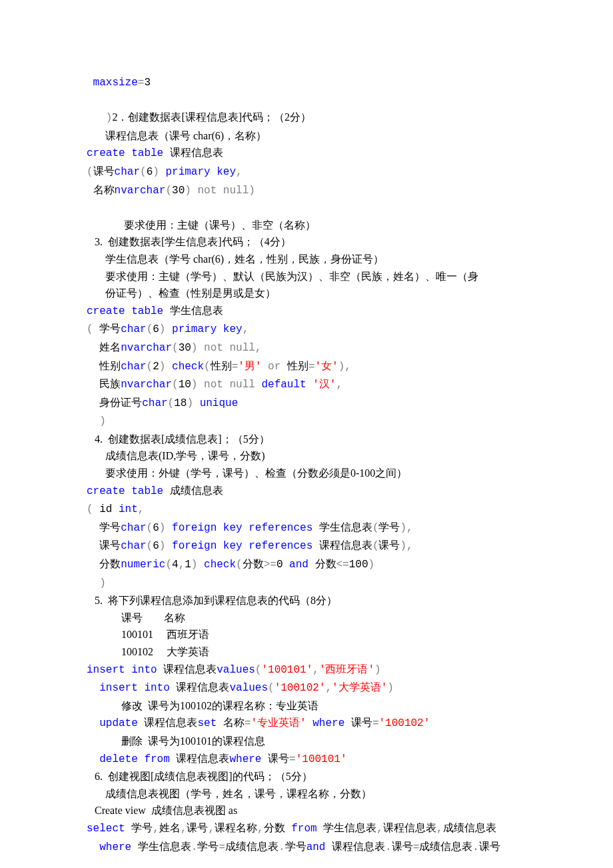 Image resolution: width=613 pixels, height=868 pixels. What do you see at coordinates (306, 618) in the screenshot?
I see `code-line: 课号 名称` at bounding box center [306, 618].